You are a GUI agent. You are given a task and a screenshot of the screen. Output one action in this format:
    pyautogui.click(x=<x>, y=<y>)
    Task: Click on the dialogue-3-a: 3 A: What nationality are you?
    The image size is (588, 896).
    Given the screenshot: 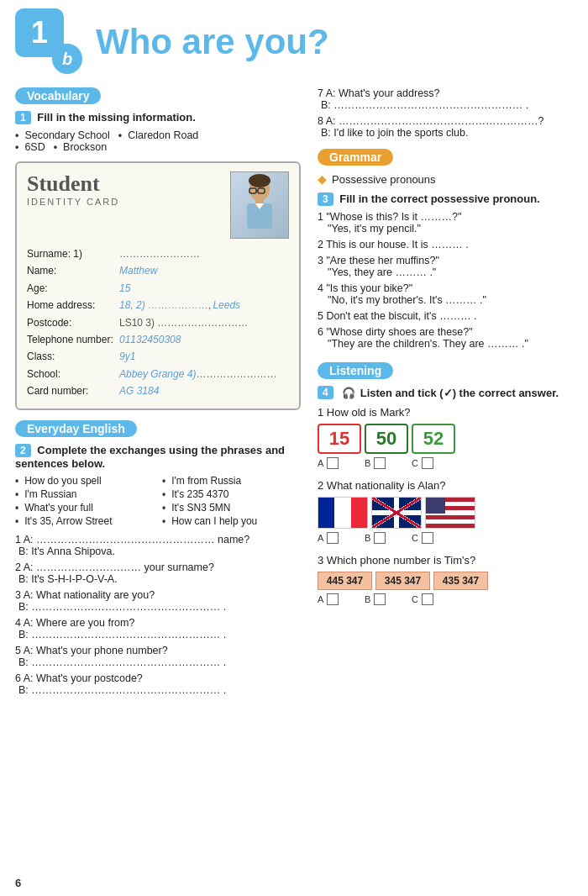 What is the action you would take?
    pyautogui.click(x=158, y=595)
    